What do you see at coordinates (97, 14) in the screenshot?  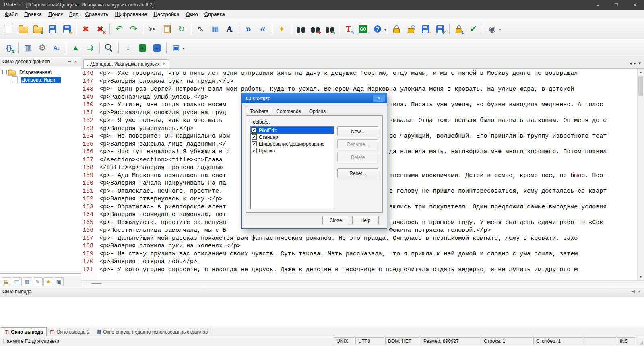 I see `menu-compare: Сравнить` at bounding box center [97, 14].